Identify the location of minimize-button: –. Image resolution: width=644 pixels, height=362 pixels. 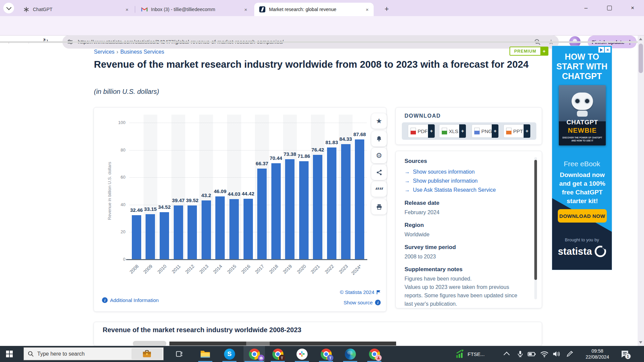
(586, 8).